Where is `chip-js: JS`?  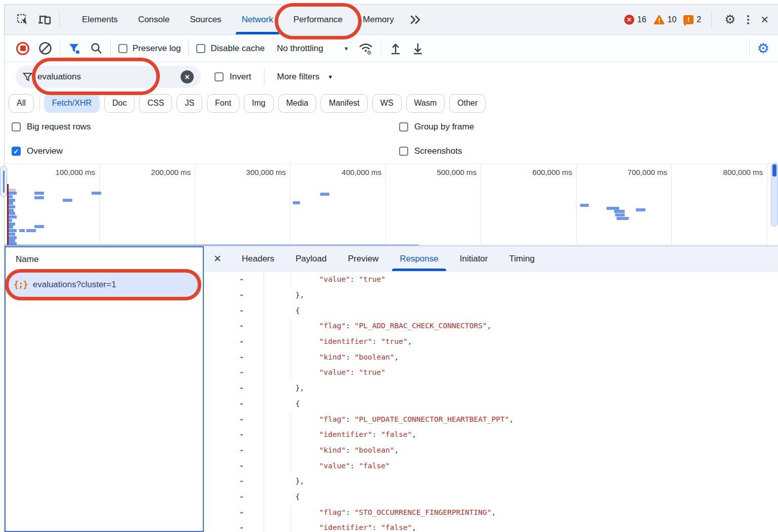 chip-js: JS is located at coordinates (189, 103).